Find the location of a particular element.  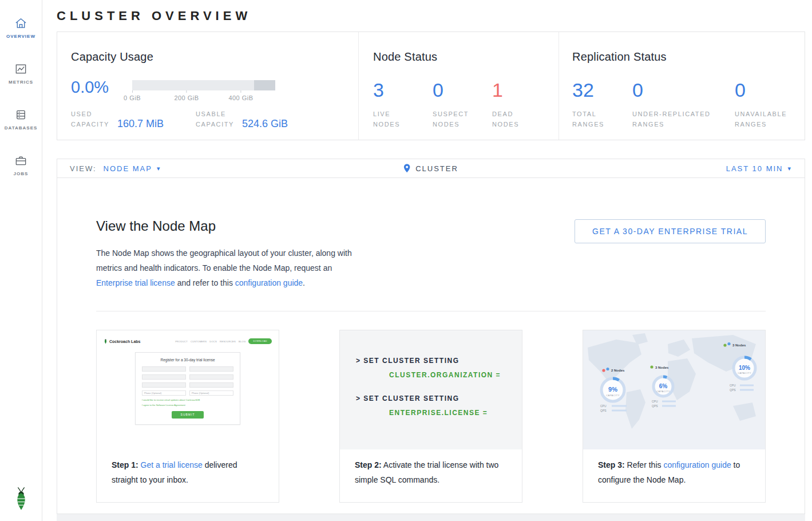

replication-status-title: Replication Status is located at coordinates (688, 57).